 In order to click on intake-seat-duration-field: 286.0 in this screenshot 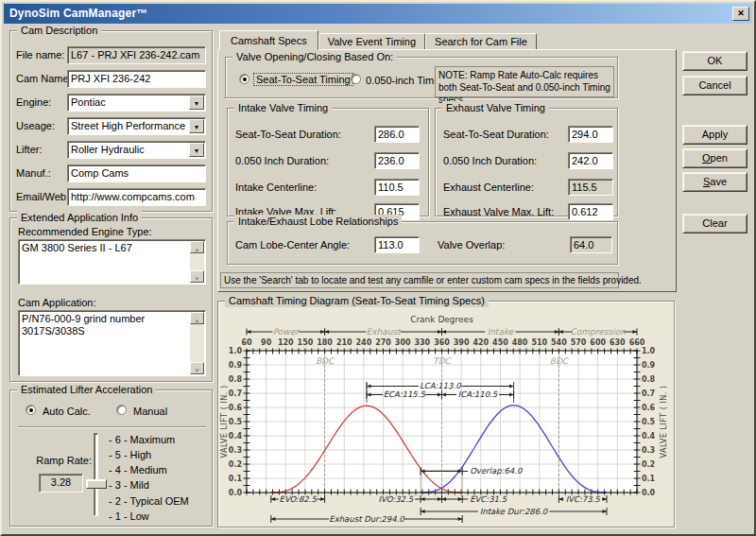, I will do `click(397, 134)`.